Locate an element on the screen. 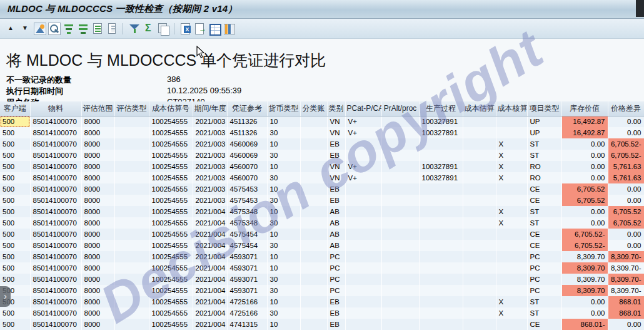 This screenshot has height=330, width=644. table-cell: 4575453 is located at coordinates (247, 200).